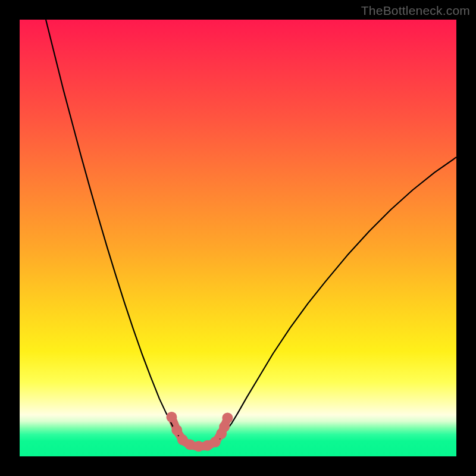  Describe the element at coordinates (415, 11) in the screenshot. I see `watermark-text: TheBottleneck.com` at that location.